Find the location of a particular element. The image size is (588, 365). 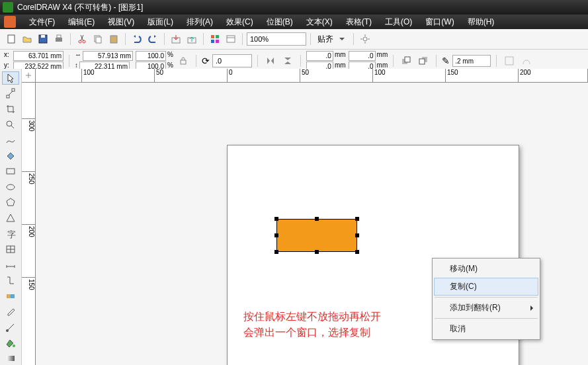

ctx-copy: 复制(C) is located at coordinates (486, 287).